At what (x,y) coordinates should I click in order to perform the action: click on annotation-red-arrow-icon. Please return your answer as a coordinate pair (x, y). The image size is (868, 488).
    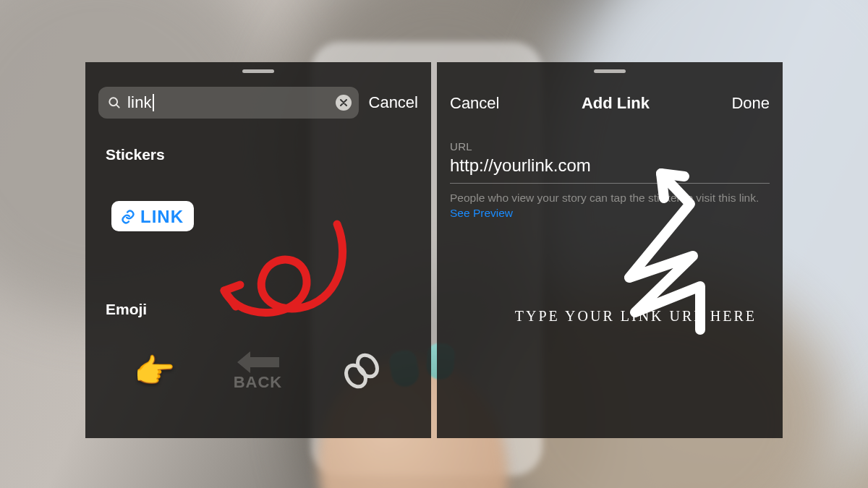
    Looking at the image, I should click on (290, 288).